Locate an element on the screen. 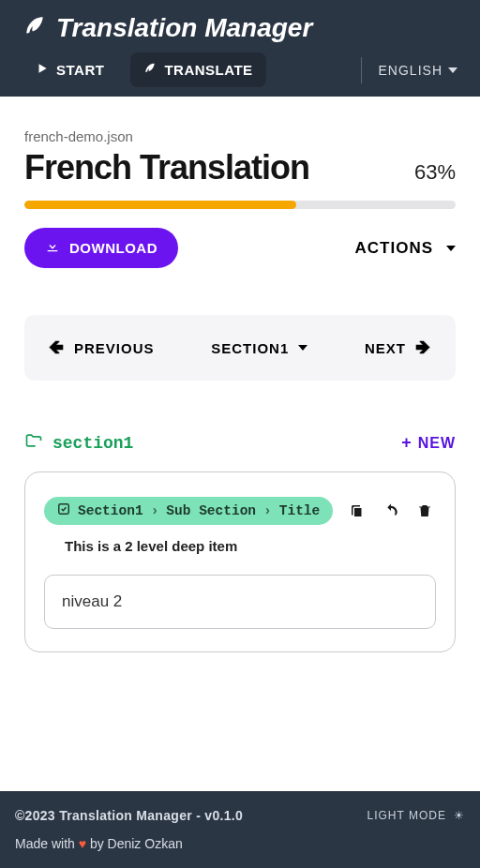 The height and width of the screenshot is (868, 480). sun-icon: ☀ is located at coordinates (459, 816).